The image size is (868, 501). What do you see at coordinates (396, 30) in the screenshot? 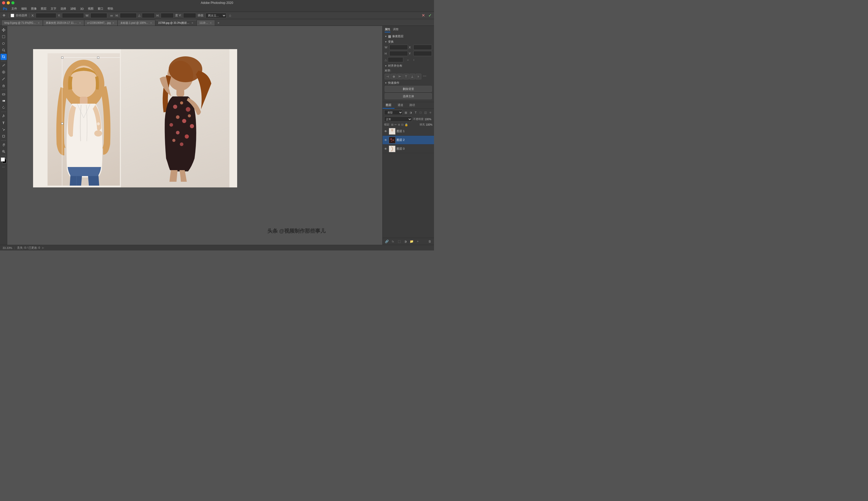
I see `tab-adjustments: 调整` at bounding box center [396, 30].